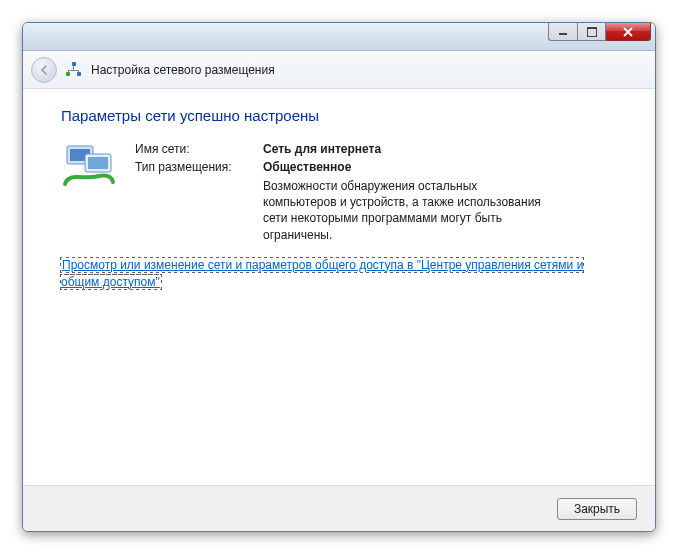  Describe the element at coordinates (562, 32) in the screenshot. I see `minimize-button` at that location.